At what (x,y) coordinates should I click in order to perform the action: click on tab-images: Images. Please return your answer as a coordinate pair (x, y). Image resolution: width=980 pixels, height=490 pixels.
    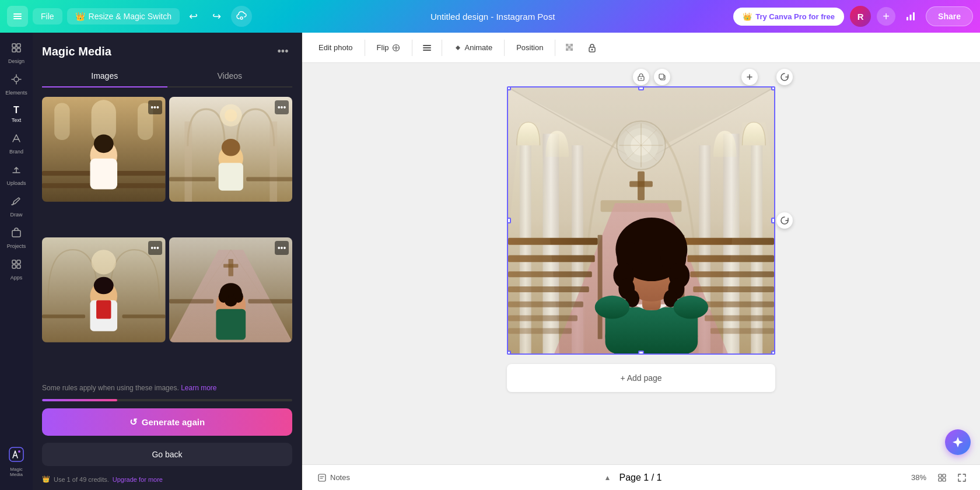
    Looking at the image, I should click on (105, 76).